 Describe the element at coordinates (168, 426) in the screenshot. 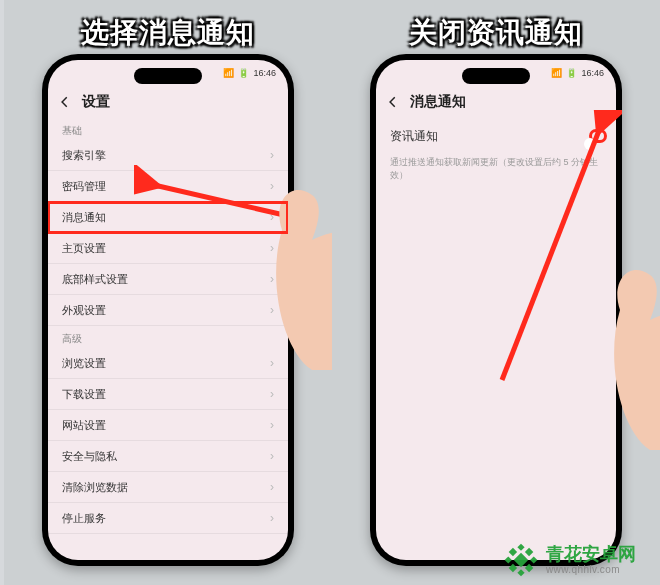

I see `settings-row-site: 网站设置›` at that location.